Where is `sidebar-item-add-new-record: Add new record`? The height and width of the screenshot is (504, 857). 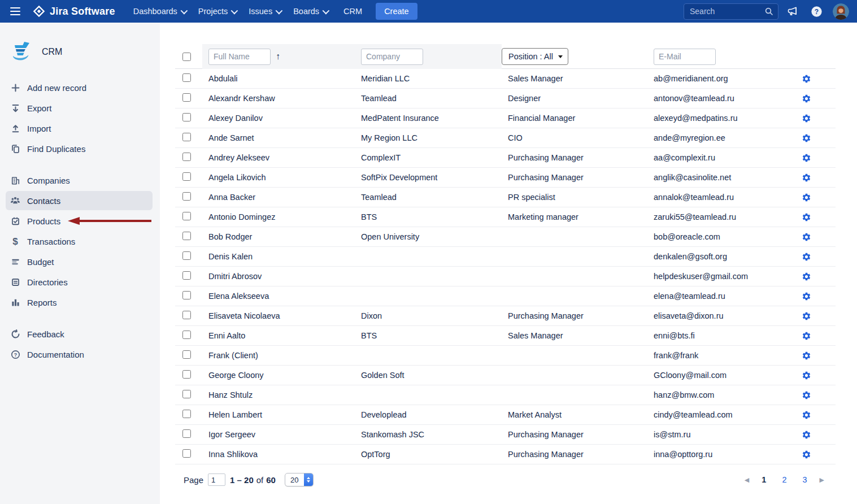
sidebar-item-add-new-record: Add new record is located at coordinates (80, 88).